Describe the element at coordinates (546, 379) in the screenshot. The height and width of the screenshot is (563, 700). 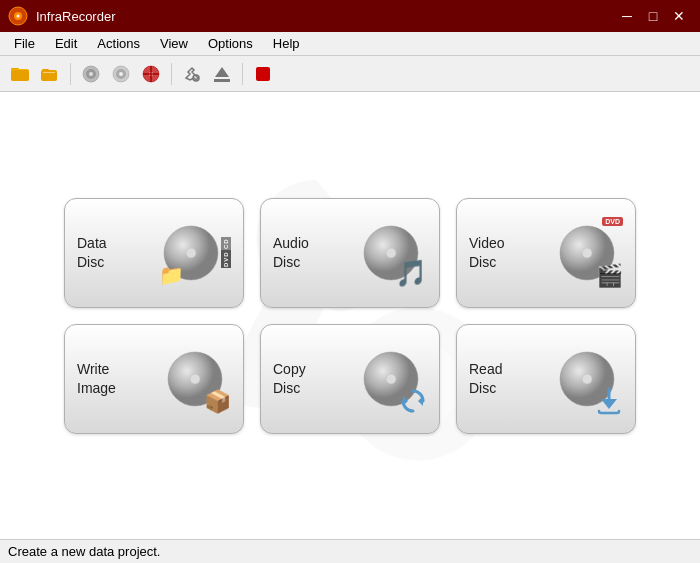
I see `read-disc-button: ReadDisc` at that location.